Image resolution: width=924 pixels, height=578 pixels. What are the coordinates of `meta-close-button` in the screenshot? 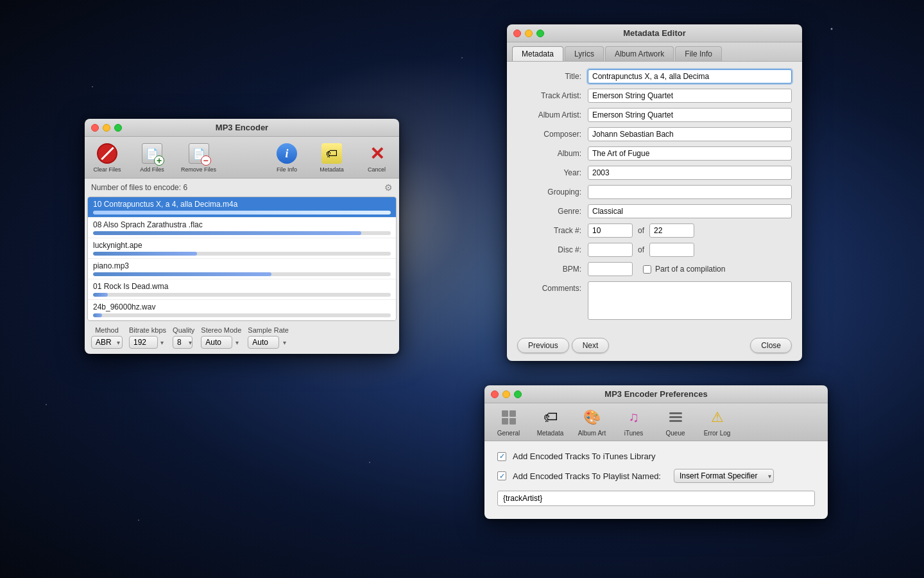 It's located at (517, 33).